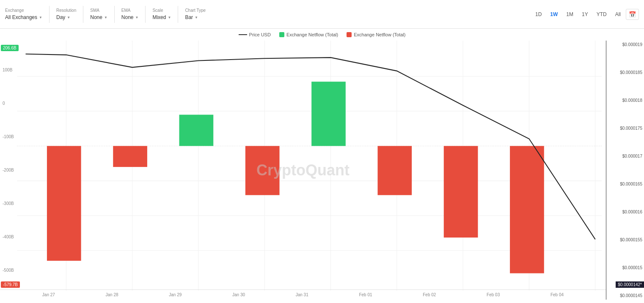 This screenshot has width=644, height=303. Describe the element at coordinates (631, 184) in the screenshot. I see `r-tick-6: $0.0000165` at that location.